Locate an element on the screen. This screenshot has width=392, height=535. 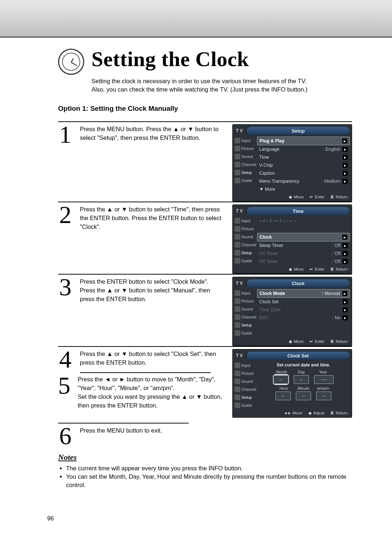
osd-time: T VTime Input Picture Sound Channel Setu… is located at coordinates (292, 239).